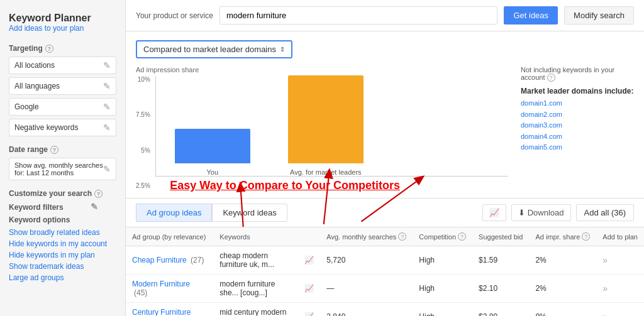  Describe the element at coordinates (63, 86) in the screenshot. I see `sidebar-item-languages: All languages ✎` at that location.